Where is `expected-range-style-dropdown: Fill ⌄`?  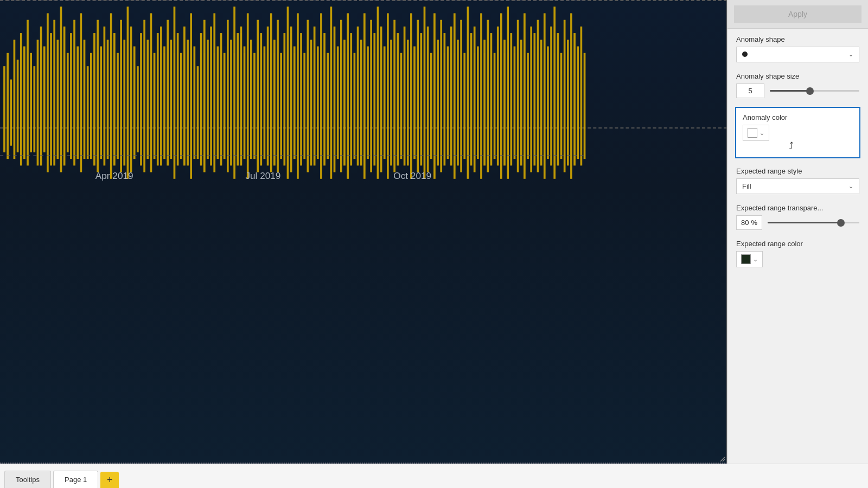 expected-range-style-dropdown: Fill ⌄ is located at coordinates (797, 187).